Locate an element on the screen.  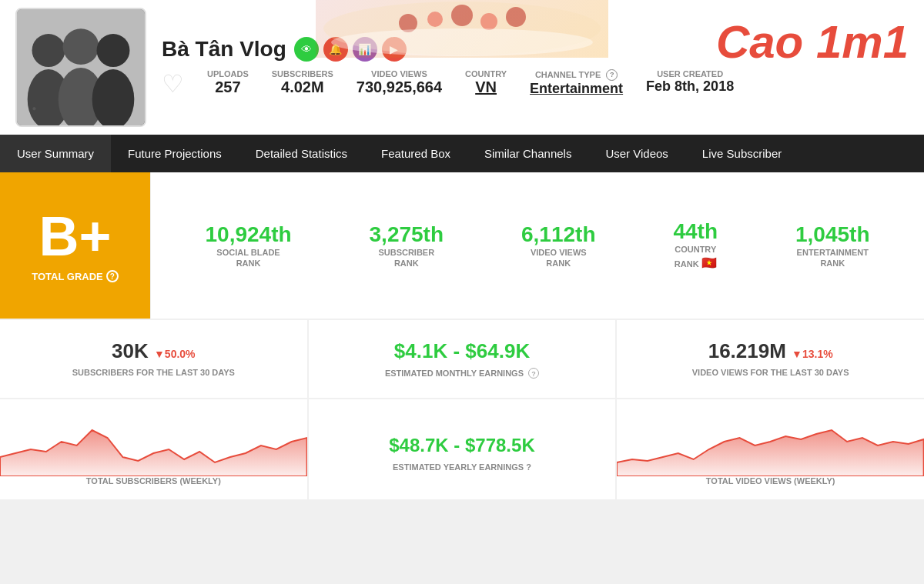
monthly-earnings-green: $4.1K - $64.9K is located at coordinates (462, 351).